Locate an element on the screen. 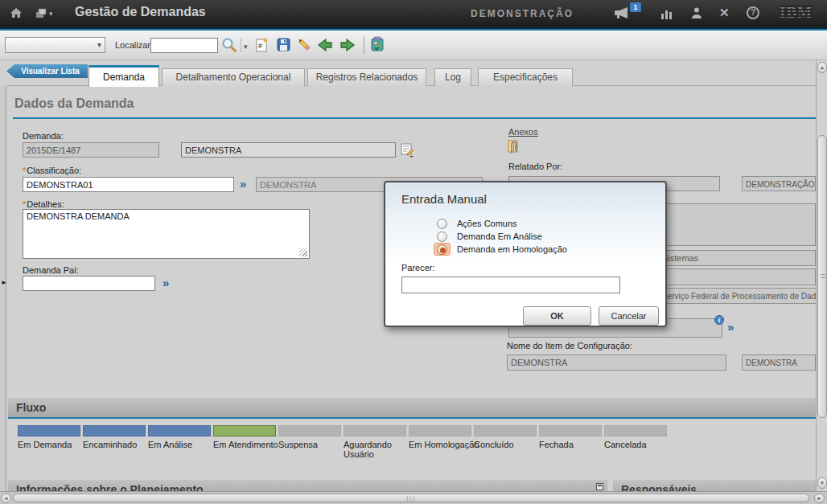 The image size is (827, 504). view-list-tab: Visualizar Lista is located at coordinates (47, 71).